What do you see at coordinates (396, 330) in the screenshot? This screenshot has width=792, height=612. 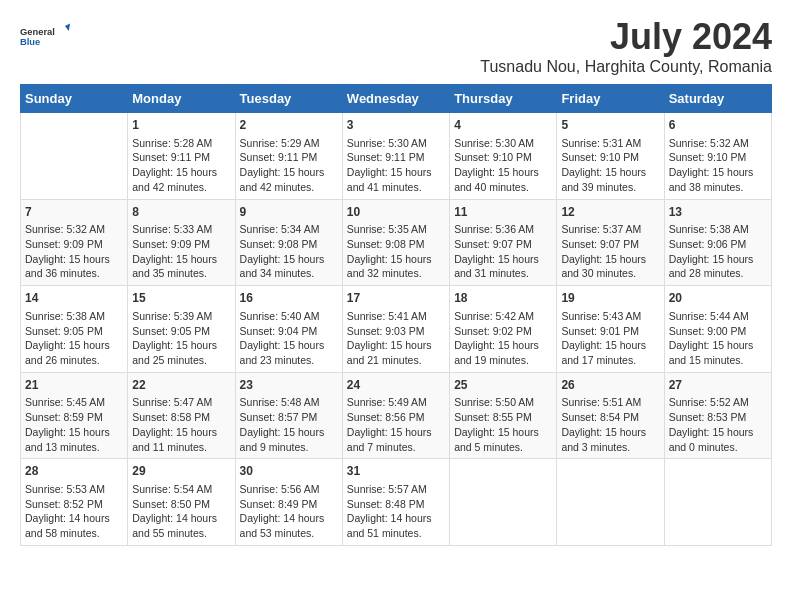 I see `calendar-cell: 17Sunrise: 5:41 AM Sunset: 9:03 PM Dayli…` at bounding box center [396, 330].